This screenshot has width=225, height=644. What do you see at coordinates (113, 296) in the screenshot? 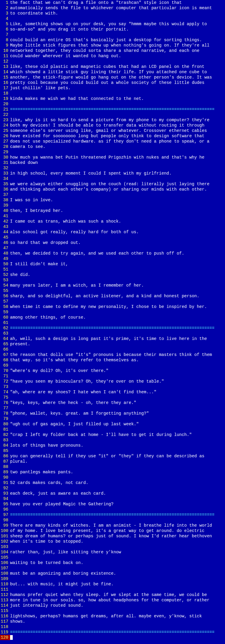
I see `editor-line: 56sharp, and so delightful, an active li…` at bounding box center [113, 296].